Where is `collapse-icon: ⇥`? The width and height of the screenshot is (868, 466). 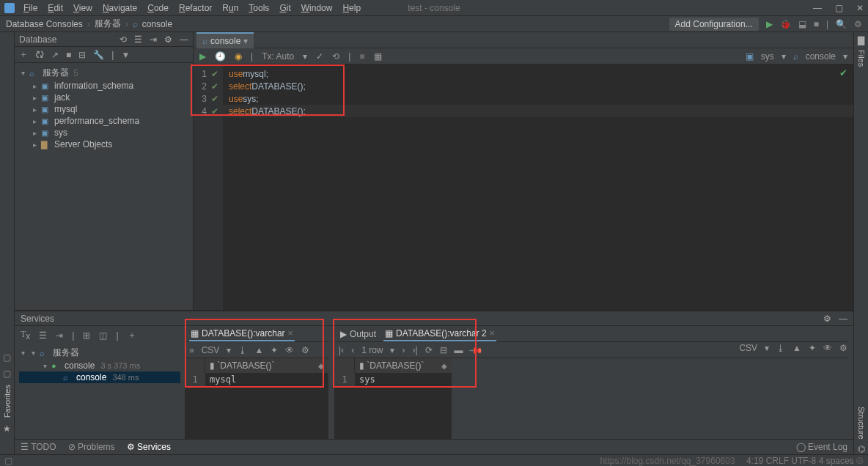 collapse-icon: ⇥ is located at coordinates (59, 336).